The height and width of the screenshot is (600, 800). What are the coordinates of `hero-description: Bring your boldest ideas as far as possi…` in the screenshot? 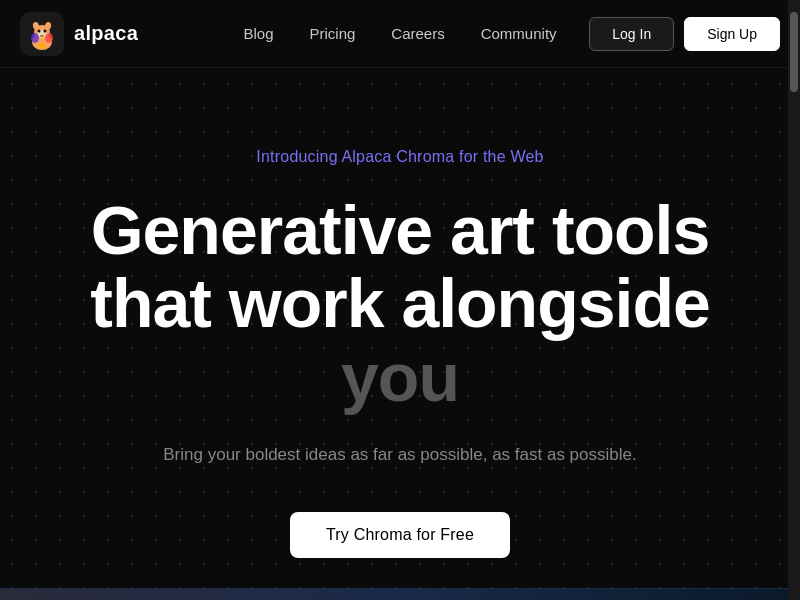 It's located at (400, 455).